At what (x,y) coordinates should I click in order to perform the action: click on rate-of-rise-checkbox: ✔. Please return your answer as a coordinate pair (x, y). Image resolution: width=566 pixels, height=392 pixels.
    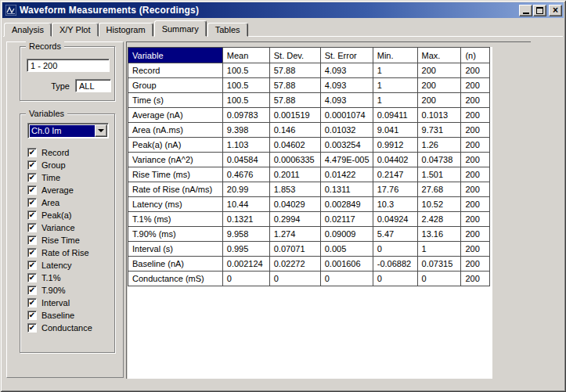
    Looking at the image, I should click on (32, 253).